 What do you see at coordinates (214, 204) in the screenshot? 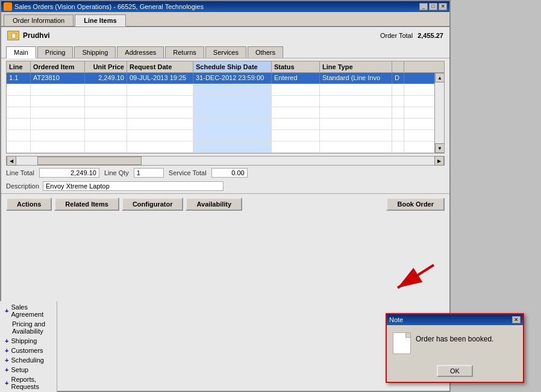
I see `availability-button: Availability` at bounding box center [214, 204].